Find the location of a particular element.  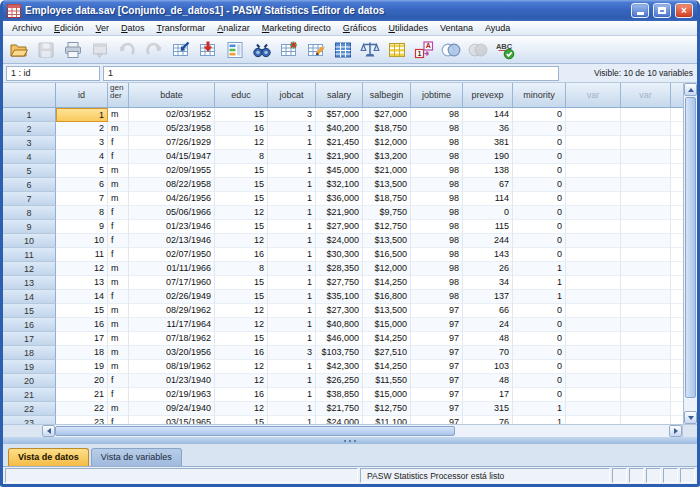

cell-7-var2 is located at coordinates (646, 199).